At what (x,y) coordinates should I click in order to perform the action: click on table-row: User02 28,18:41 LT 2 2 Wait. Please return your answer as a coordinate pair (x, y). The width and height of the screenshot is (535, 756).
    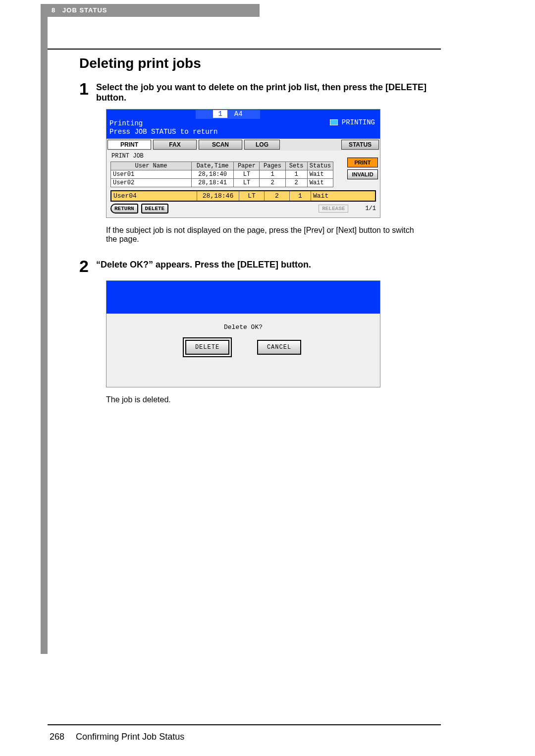
    Looking at the image, I should click on (222, 182).